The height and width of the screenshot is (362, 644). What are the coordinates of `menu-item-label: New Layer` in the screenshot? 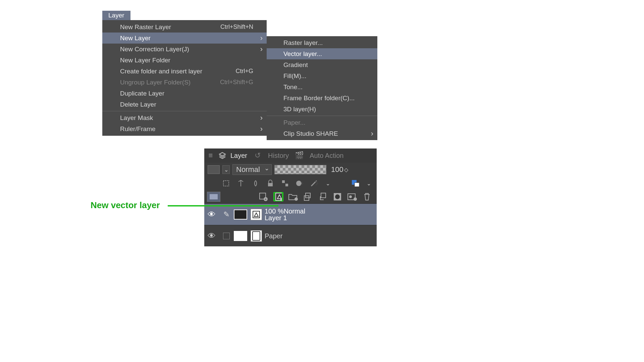 It's located at (190, 38).